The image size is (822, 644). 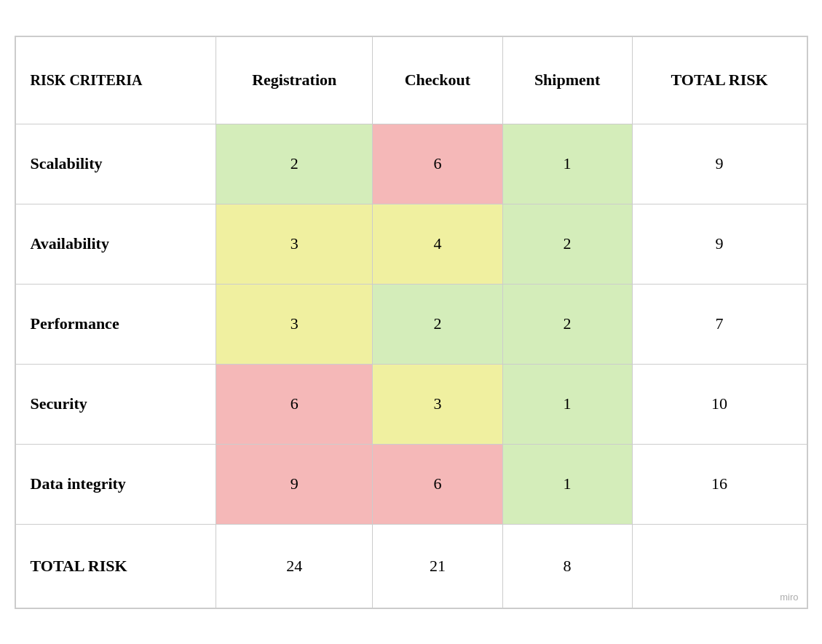 What do you see at coordinates (438, 80) in the screenshot?
I see `header-checkout: Checkout` at bounding box center [438, 80].